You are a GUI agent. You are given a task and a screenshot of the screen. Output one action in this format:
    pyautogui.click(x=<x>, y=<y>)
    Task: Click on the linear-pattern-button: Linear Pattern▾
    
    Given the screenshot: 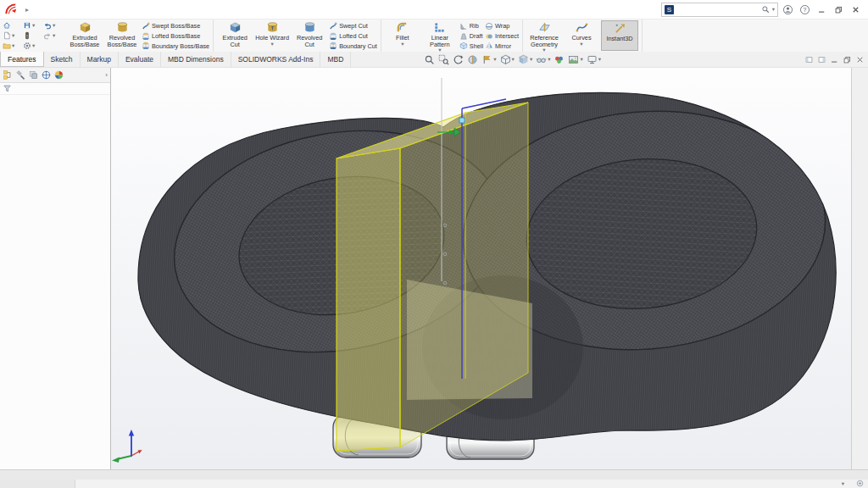 What is the action you would take?
    pyautogui.click(x=440, y=36)
    